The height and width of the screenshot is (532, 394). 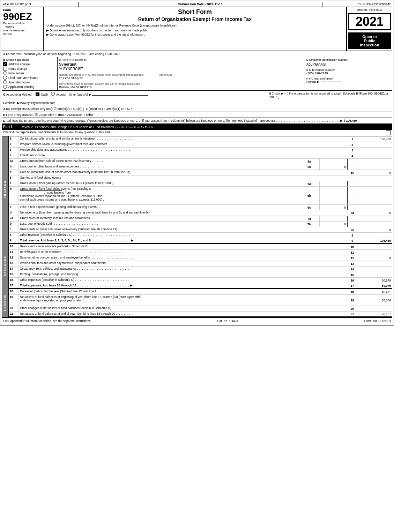 I want to click on row-8: 8 Other revenue (describe in Schedule O)…, so click(x=200, y=235).